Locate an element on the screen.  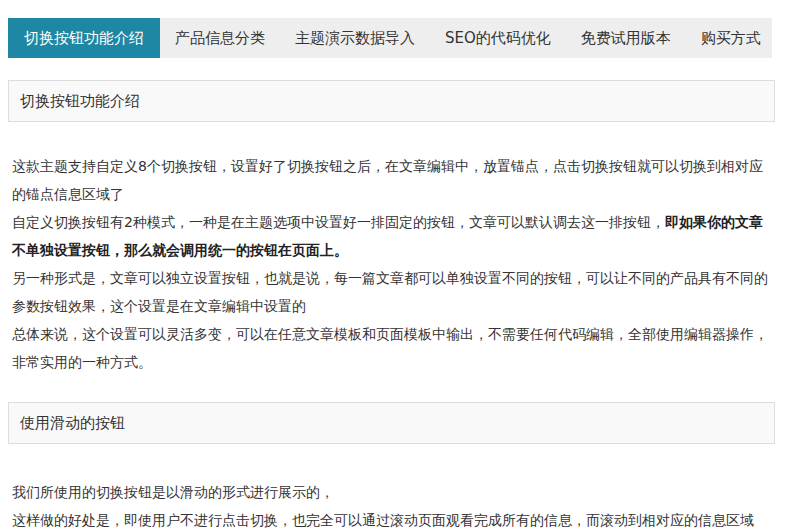
section-heading-sliding-button: 使用滑动的按钮 is located at coordinates (392, 423).